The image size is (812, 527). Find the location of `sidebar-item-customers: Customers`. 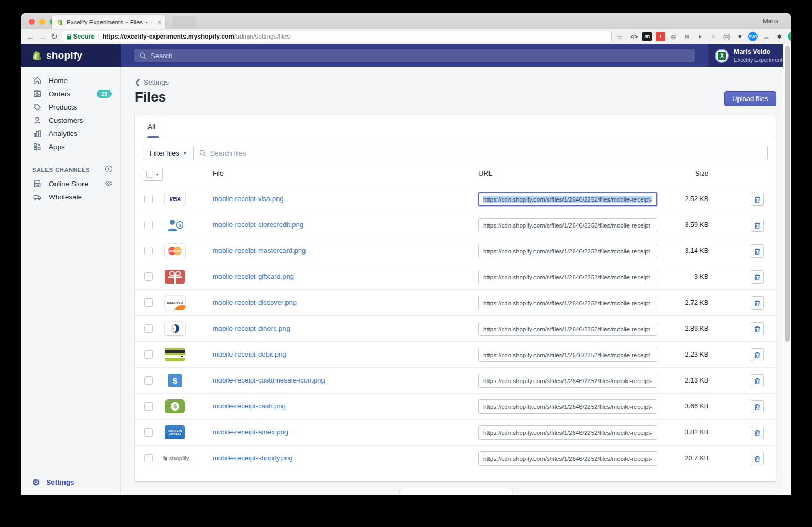

sidebar-item-customers: Customers is located at coordinates (71, 121).